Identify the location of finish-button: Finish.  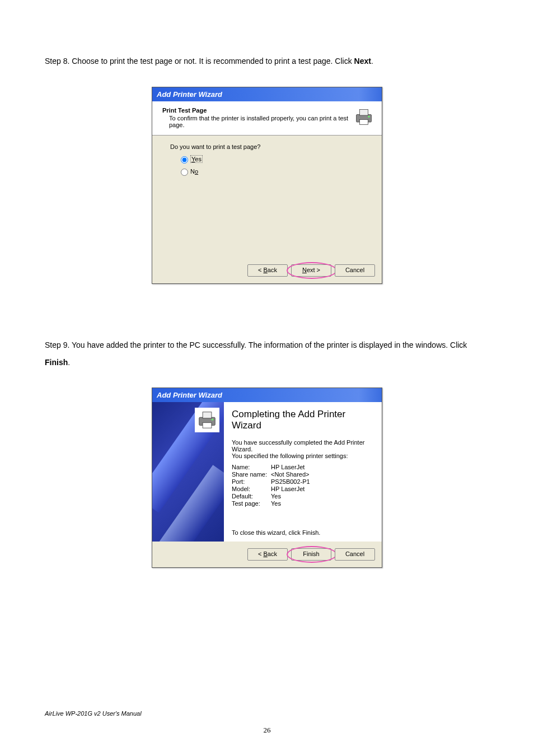
(311, 554).